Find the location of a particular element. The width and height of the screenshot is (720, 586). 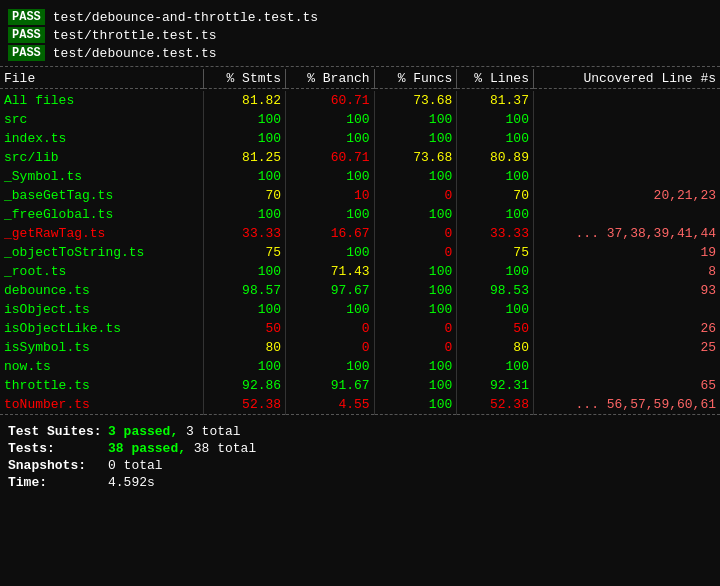

header-file: File is located at coordinates (102, 79).